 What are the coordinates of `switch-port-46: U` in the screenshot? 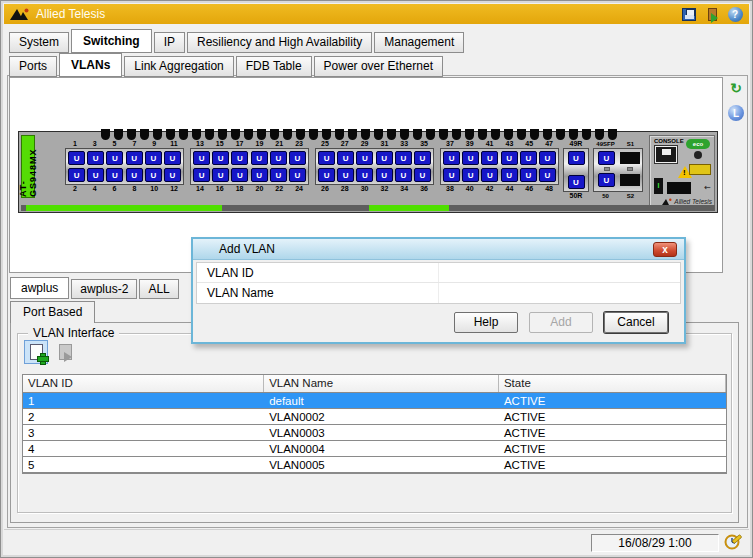 It's located at (528, 175).